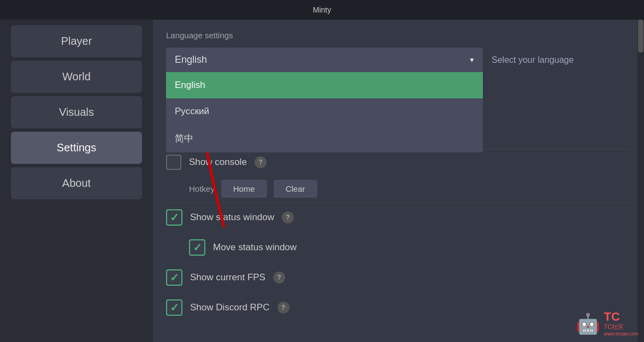  I want to click on language-dropdown: English, so click(324, 60).